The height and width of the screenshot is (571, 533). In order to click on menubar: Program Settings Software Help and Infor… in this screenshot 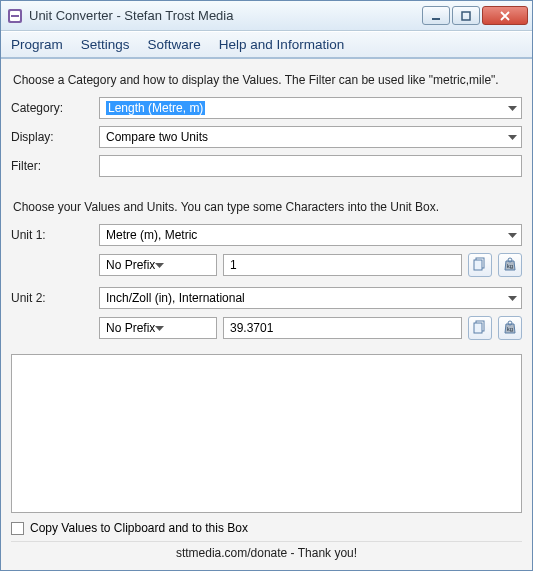, I will do `click(266, 45)`.